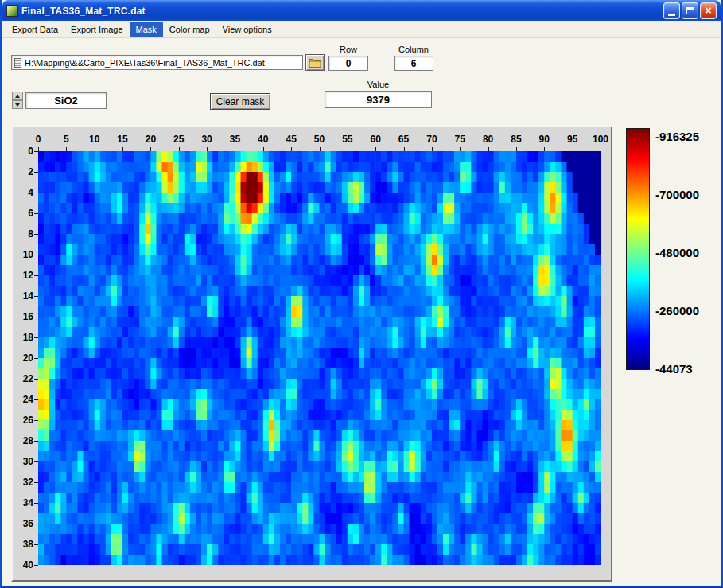 The height and width of the screenshot is (588, 723). What do you see at coordinates (17, 105) in the screenshot?
I see `spinner-down-button` at bounding box center [17, 105].